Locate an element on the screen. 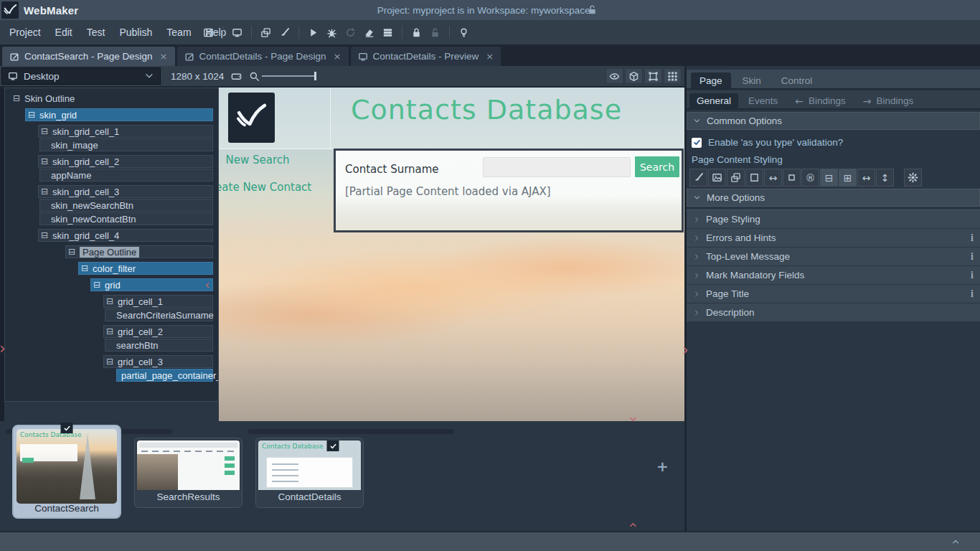  menu-item: Project is located at coordinates (25, 32).